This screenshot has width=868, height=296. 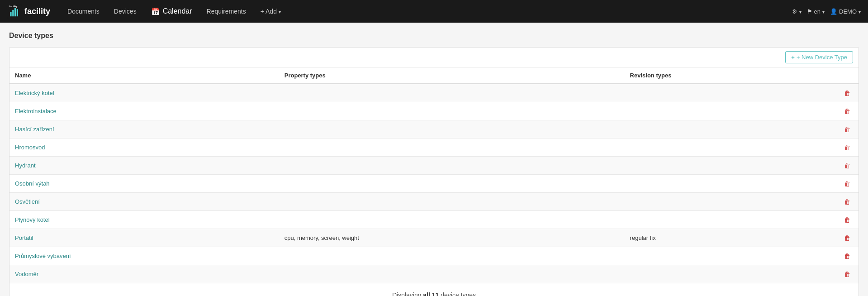 What do you see at coordinates (83, 11) in the screenshot?
I see `nav-documents: Documents` at bounding box center [83, 11].